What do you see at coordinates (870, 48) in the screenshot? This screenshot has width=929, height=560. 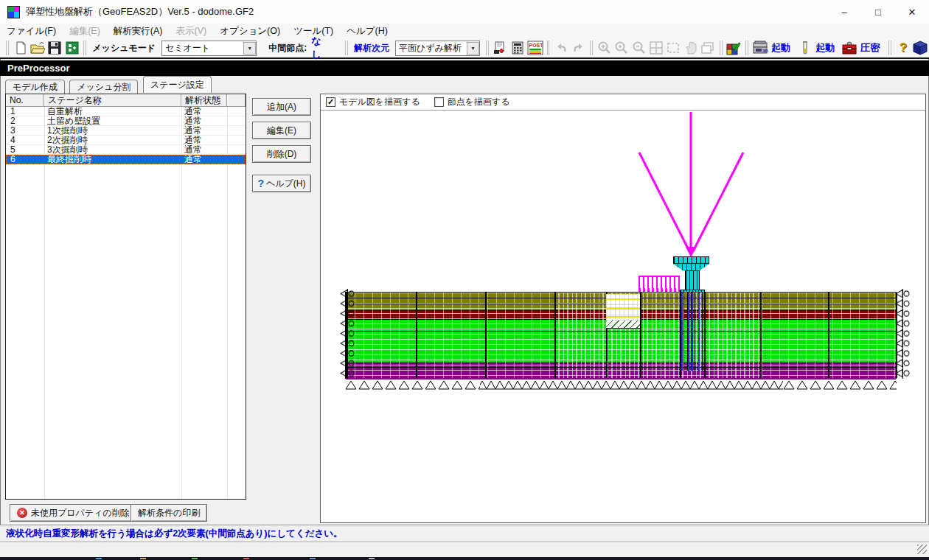 I see `consolidation-label: 圧密` at bounding box center [870, 48].